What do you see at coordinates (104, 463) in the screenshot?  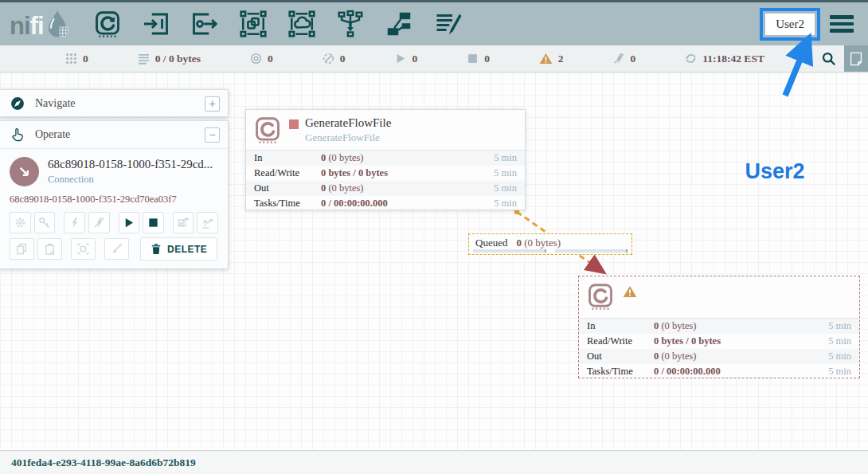 I see `process-group-id: 401feda4-e293-4118-99ae-8a6d6b72b819` at bounding box center [104, 463].